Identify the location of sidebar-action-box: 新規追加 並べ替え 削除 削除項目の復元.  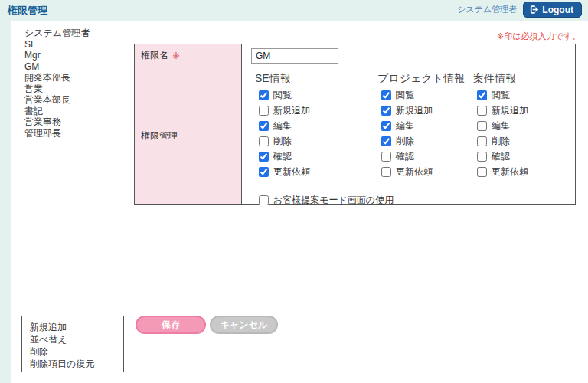
(73, 344).